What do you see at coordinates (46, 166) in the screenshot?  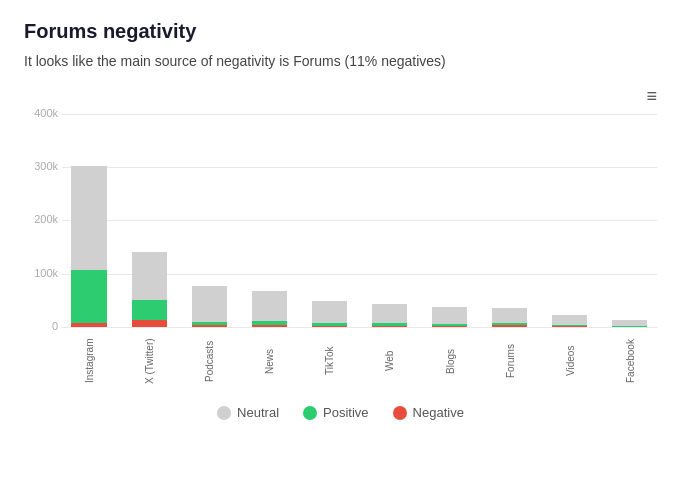 I see `y-axis-label: 300k` at bounding box center [46, 166].